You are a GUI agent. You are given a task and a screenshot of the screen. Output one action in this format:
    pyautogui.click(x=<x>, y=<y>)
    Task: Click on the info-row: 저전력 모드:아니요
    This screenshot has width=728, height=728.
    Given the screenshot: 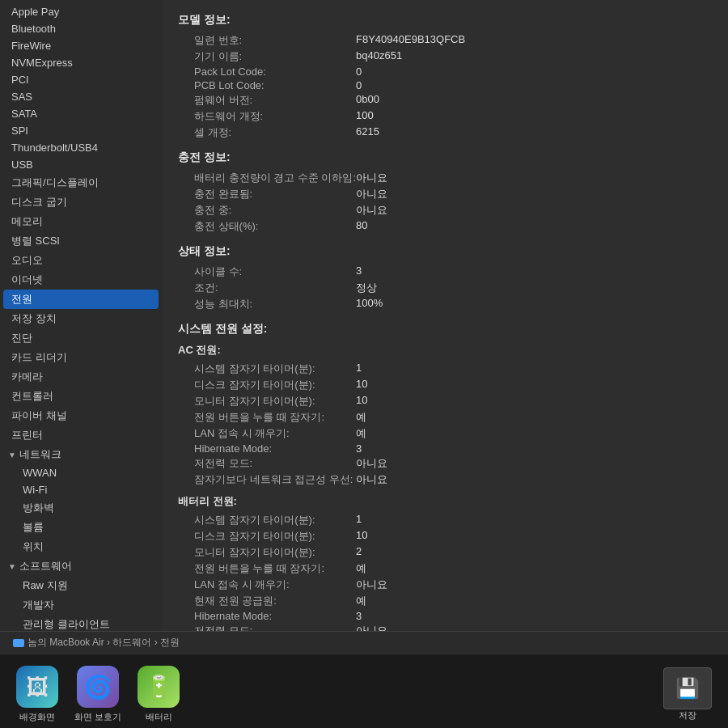 What is the action you would take?
    pyautogui.click(x=453, y=627)
    